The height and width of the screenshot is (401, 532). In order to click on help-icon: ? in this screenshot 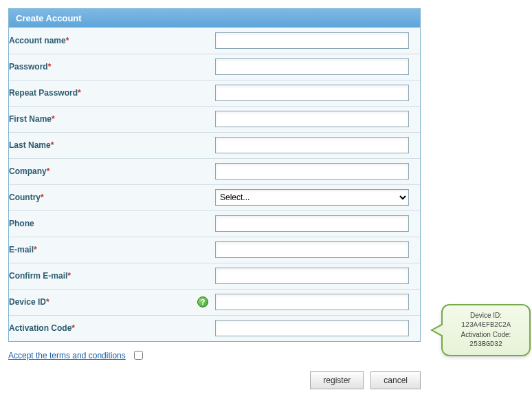, I will do `click(203, 302)`.